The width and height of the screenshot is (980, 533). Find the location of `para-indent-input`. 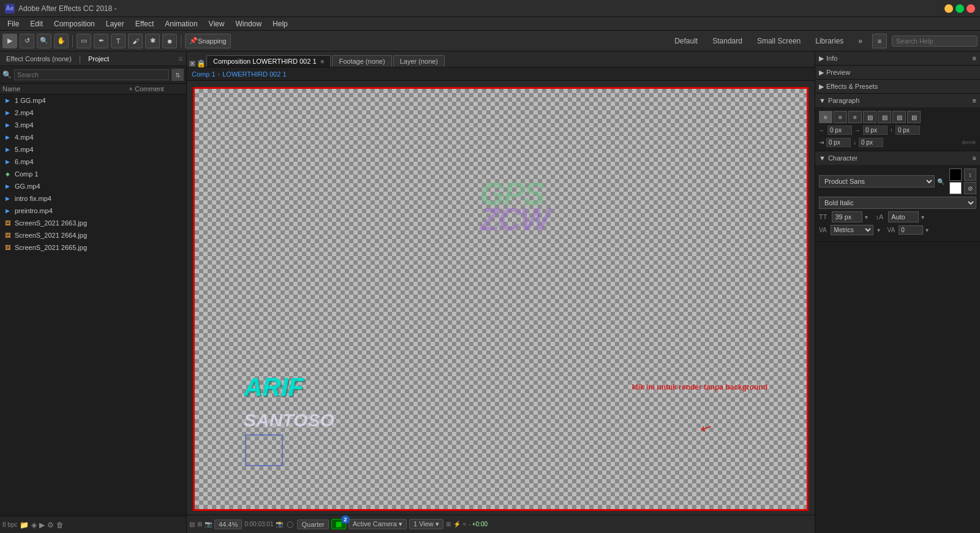

para-indent-input is located at coordinates (839, 142).